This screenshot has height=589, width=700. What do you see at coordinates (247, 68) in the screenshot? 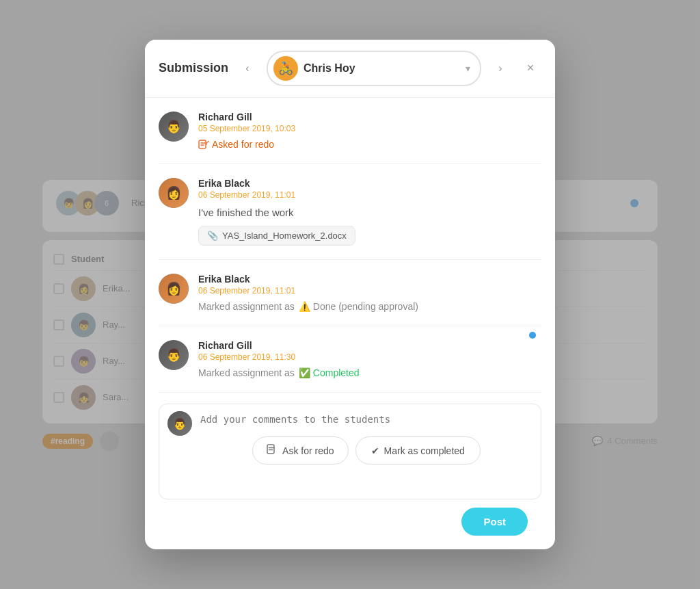
I see `chevron-left-icon: ‹` at bounding box center [247, 68].